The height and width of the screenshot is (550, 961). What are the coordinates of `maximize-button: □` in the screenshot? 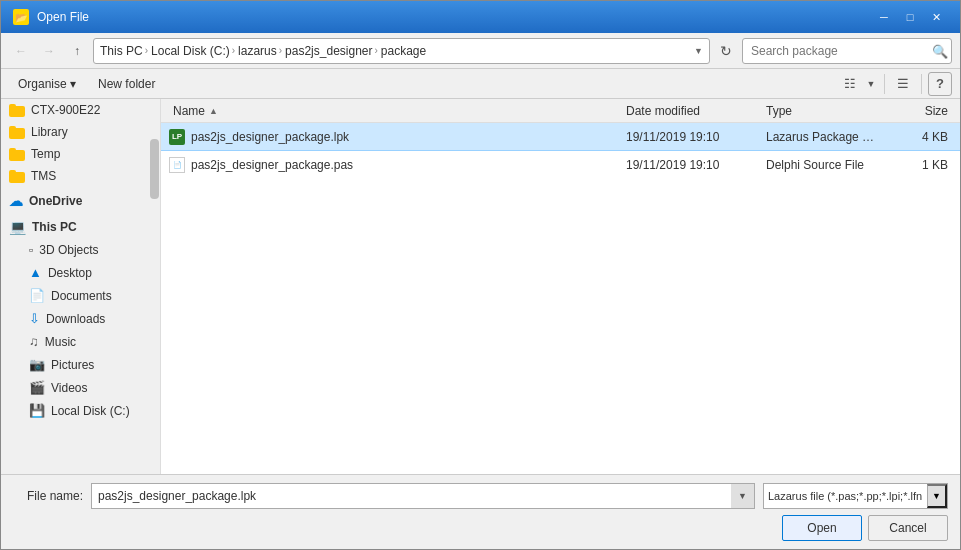 It's located at (910, 17).